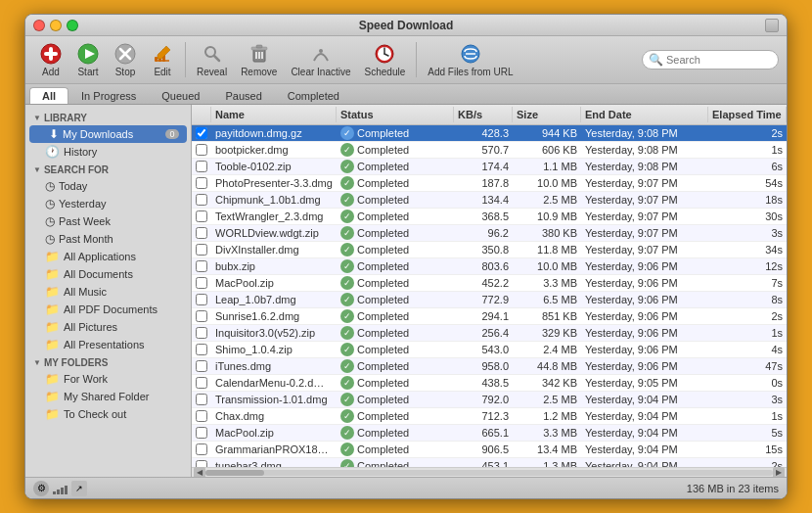 The height and width of the screenshot is (513, 812). I want to click on sidebar-item-past-month: ◷ Past Month, so click(108, 239).